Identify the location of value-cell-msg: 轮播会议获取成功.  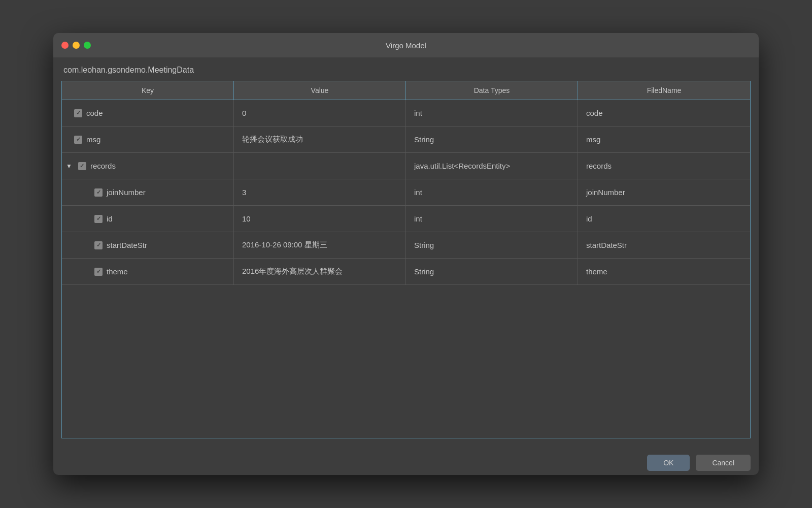
(320, 139).